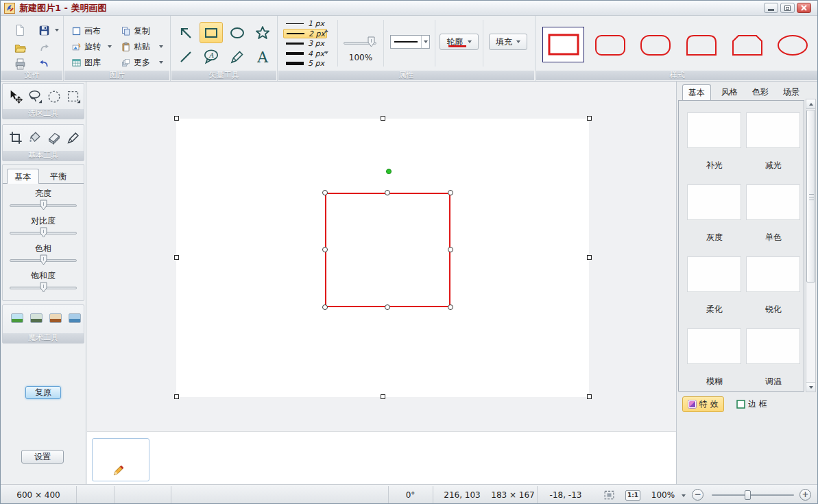  I want to click on line-width-1px: 1 px, so click(305, 23).